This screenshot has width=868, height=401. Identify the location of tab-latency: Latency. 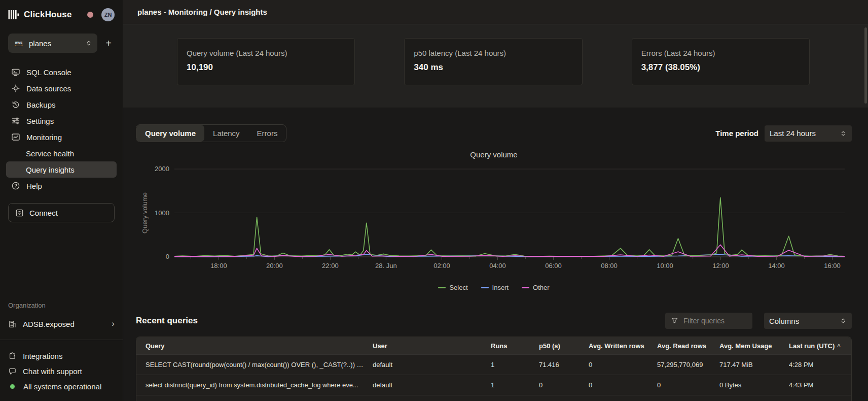
(226, 133).